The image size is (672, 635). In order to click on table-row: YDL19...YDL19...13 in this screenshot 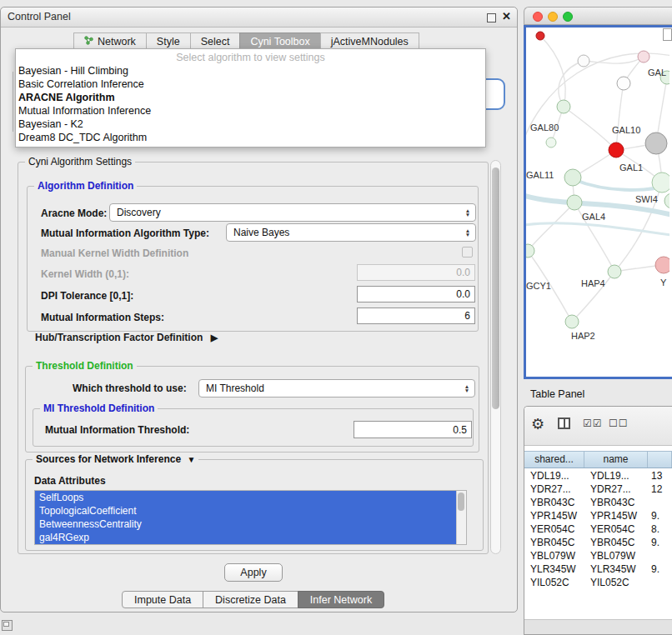, I will do `click(599, 476)`.